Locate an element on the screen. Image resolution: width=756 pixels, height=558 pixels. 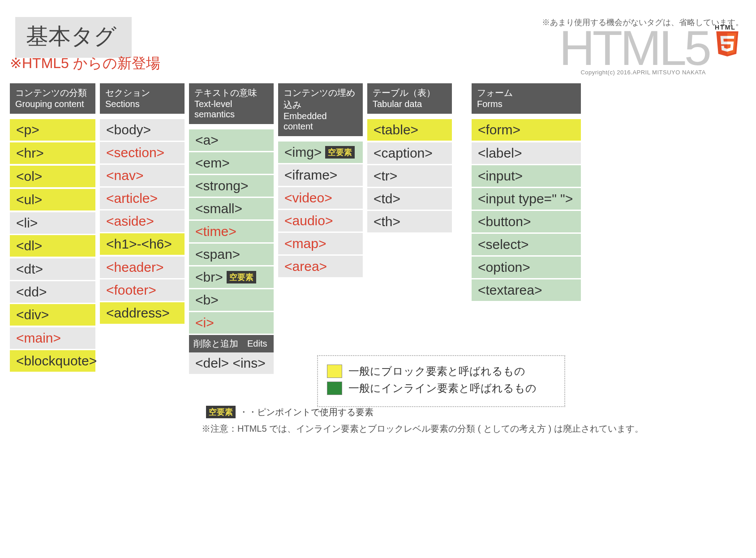
column-header-jp: コンテンツの埋め込み is located at coordinates (321, 99).